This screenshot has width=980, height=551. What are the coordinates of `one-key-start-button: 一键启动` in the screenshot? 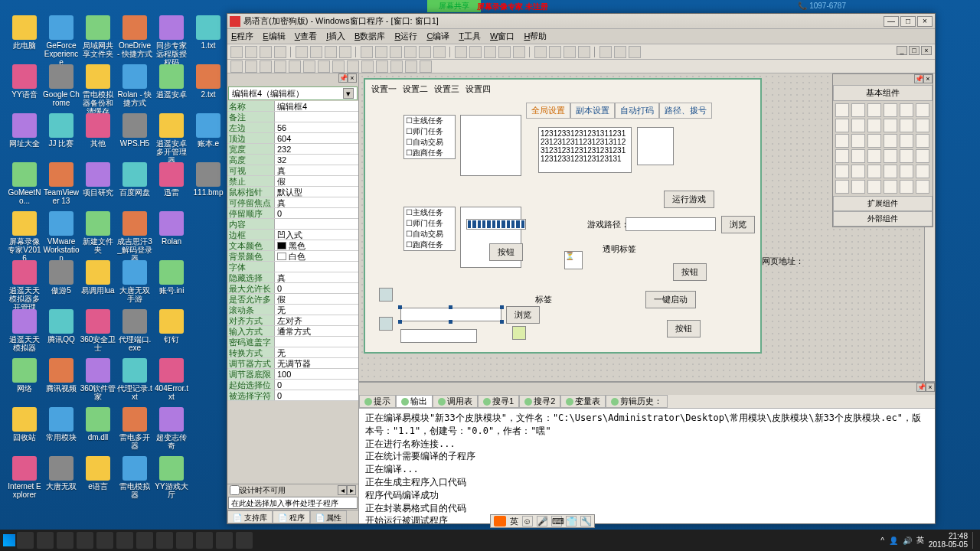 It's located at (671, 300).